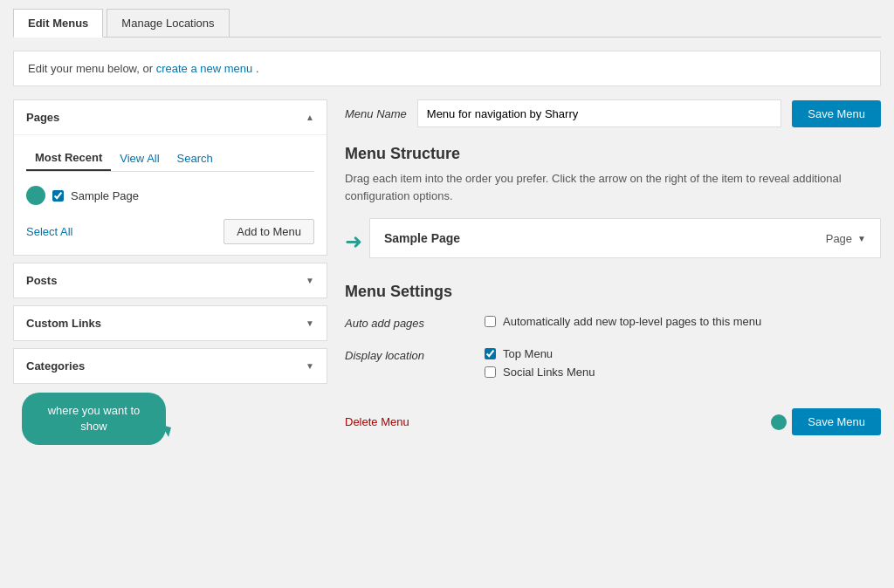 The width and height of the screenshot is (894, 588). What do you see at coordinates (836, 422) in the screenshot?
I see `save-menu-button-bottom: Save Menu` at bounding box center [836, 422].